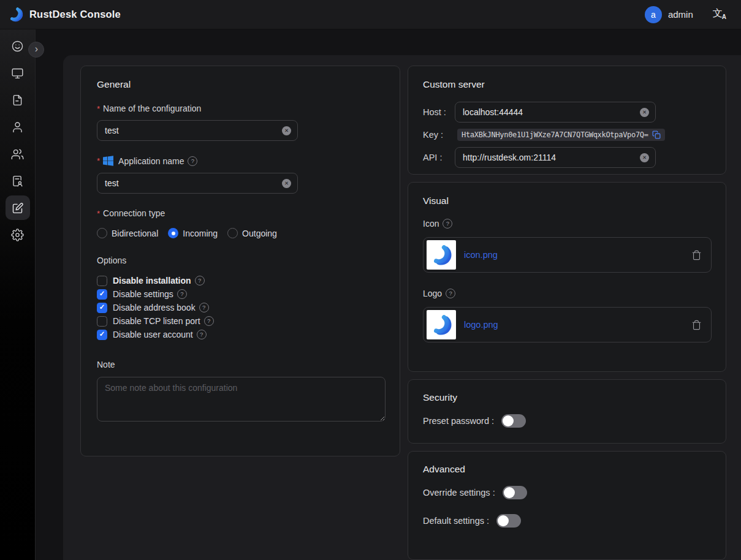  Describe the element at coordinates (18, 73) in the screenshot. I see `sidebar-item-devices` at that location.